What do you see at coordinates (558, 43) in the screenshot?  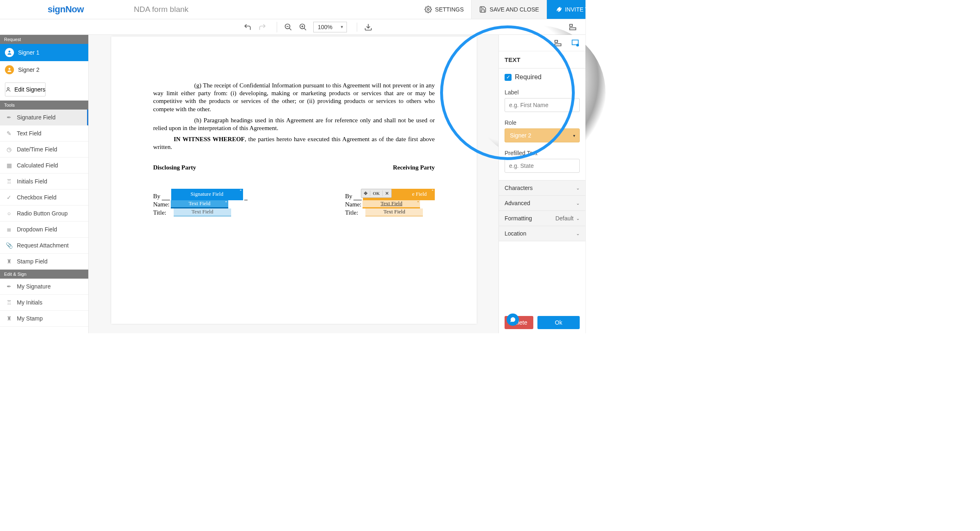 I see `panel-form-elements-button` at bounding box center [558, 43].